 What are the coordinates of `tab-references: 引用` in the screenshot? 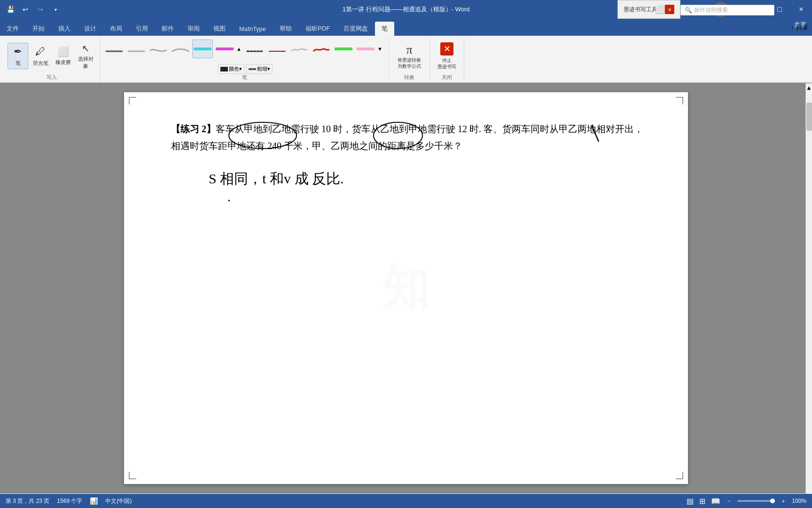 It's located at (142, 29).